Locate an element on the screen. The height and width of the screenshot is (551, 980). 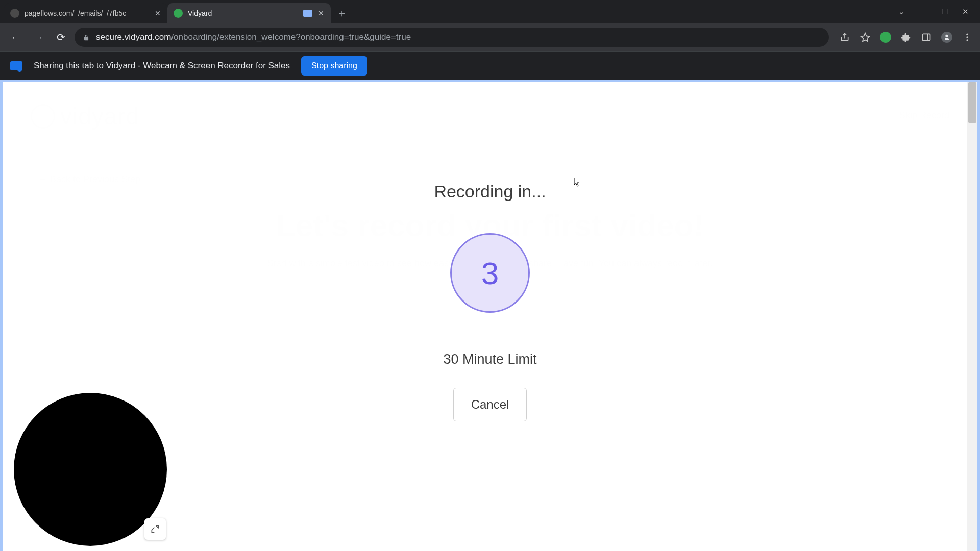
close-window-icon: ✕ is located at coordinates (966, 12).